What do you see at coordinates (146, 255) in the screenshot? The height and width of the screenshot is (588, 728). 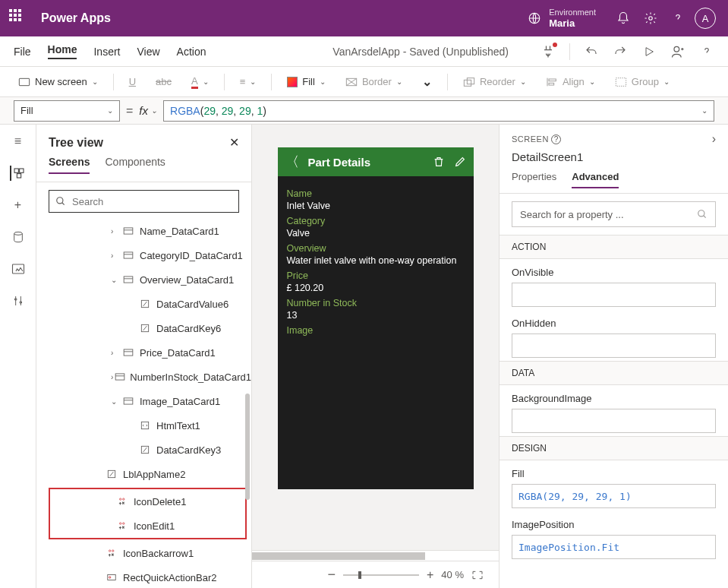 I see `tree-item: › CategoryID_DataCard1` at bounding box center [146, 255].